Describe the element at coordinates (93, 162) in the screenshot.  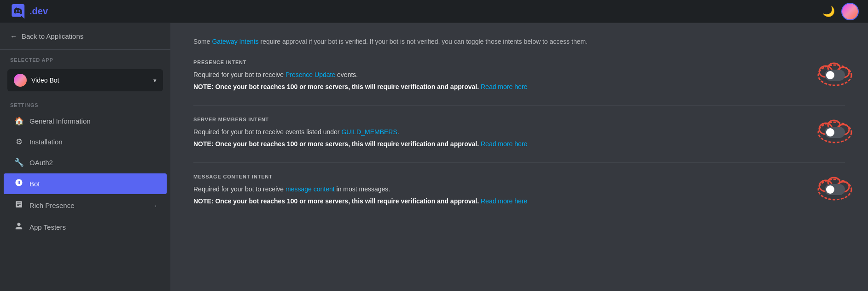
I see `sidebar-item-label: OAuth2` at that location.